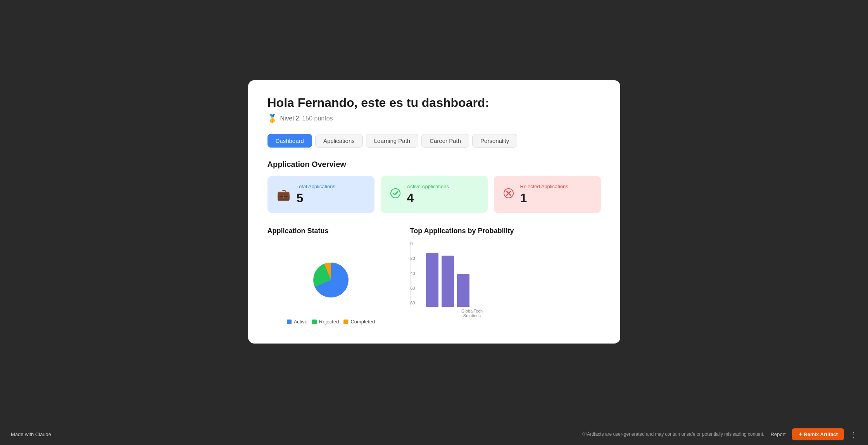 The width and height of the screenshot is (868, 445). Describe the element at coordinates (331, 280) in the screenshot. I see `pie-chart` at that location.